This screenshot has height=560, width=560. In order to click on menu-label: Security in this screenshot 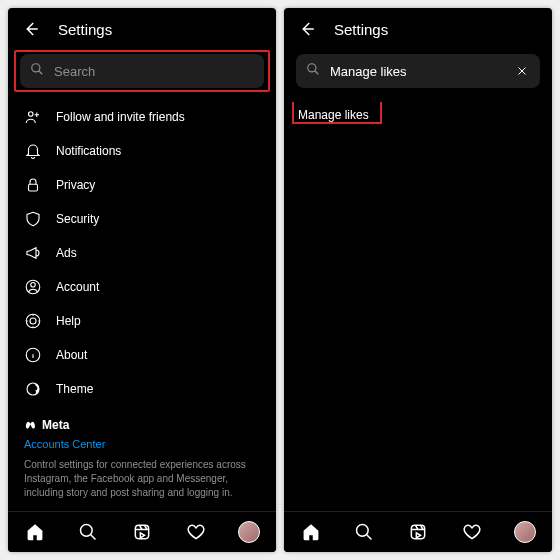, I will do `click(78, 219)`.